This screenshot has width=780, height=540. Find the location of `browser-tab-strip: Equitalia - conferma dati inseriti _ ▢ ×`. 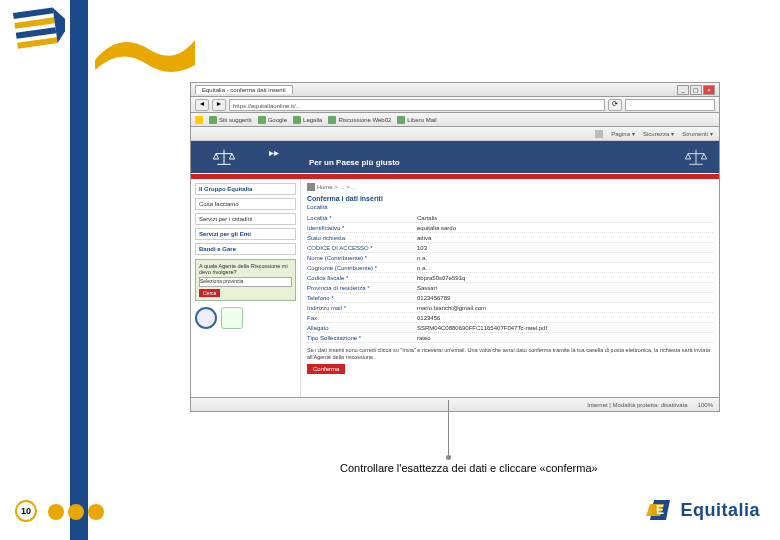

browser-tab-strip: Equitalia - conferma dati inseriti _ ▢ × is located at coordinates (455, 90).